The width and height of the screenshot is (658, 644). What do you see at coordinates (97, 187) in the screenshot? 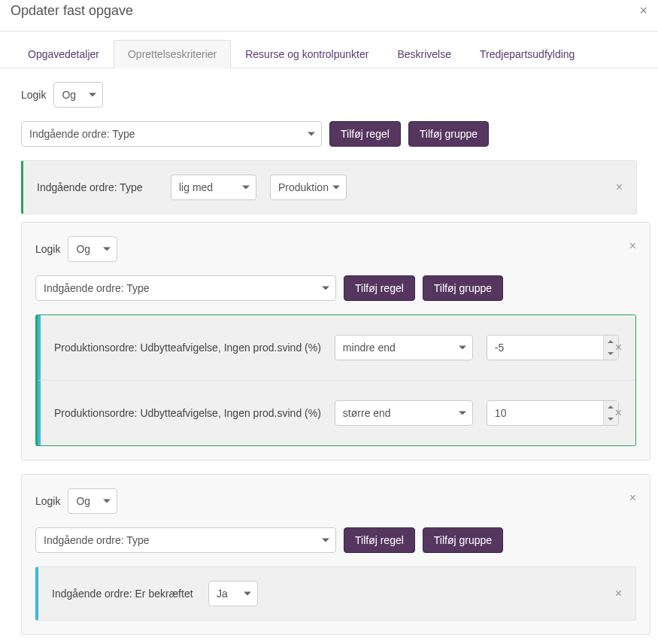
I see `rule-field-label: Indgående ordre: Type` at bounding box center [97, 187].